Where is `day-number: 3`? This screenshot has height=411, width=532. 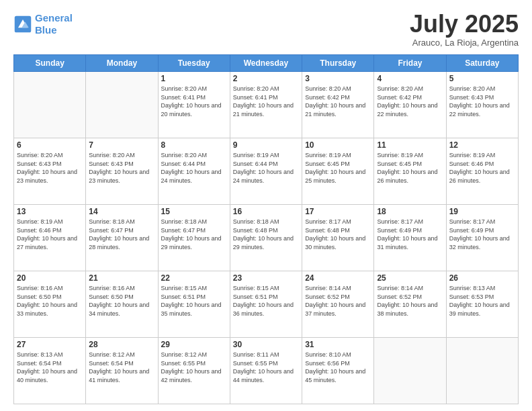
day-number: 3 is located at coordinates (338, 79).